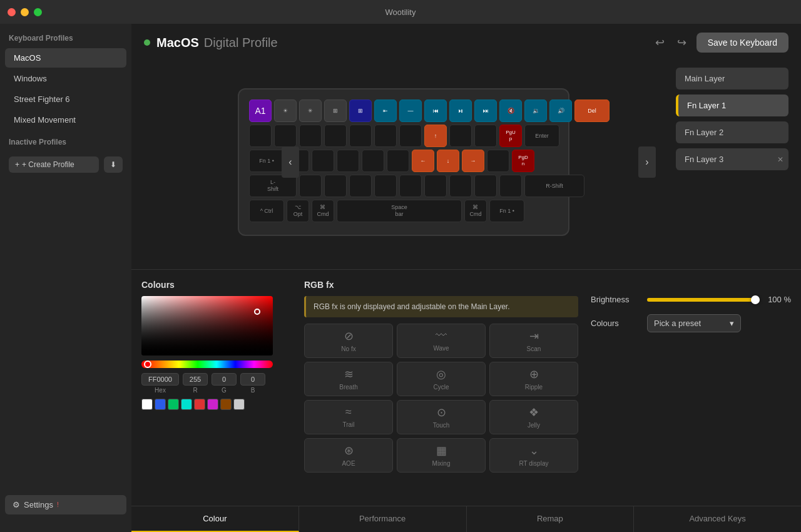  What do you see at coordinates (399, 211) in the screenshot?
I see `key-spacebar: Spacebar` at bounding box center [399, 211].